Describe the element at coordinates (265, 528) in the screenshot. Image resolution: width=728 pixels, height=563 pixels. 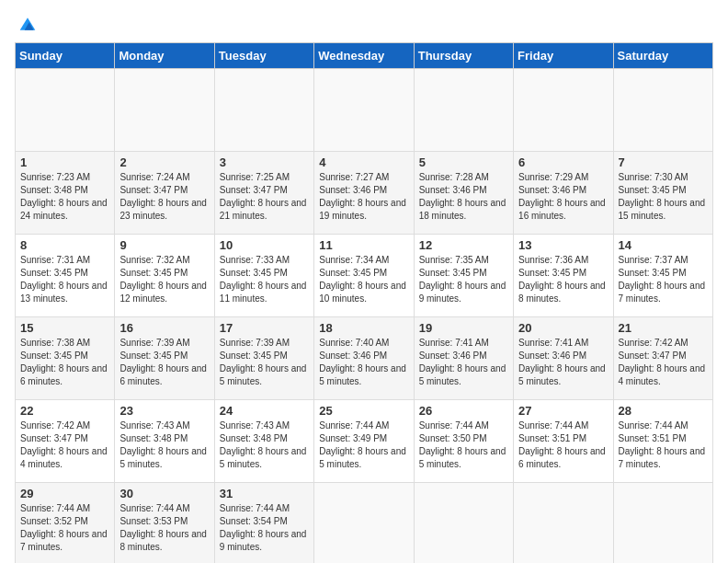
I see `day-info: Sunrise: 7:44 AMSunset: 3:54 PMDaylight:…` at that location.